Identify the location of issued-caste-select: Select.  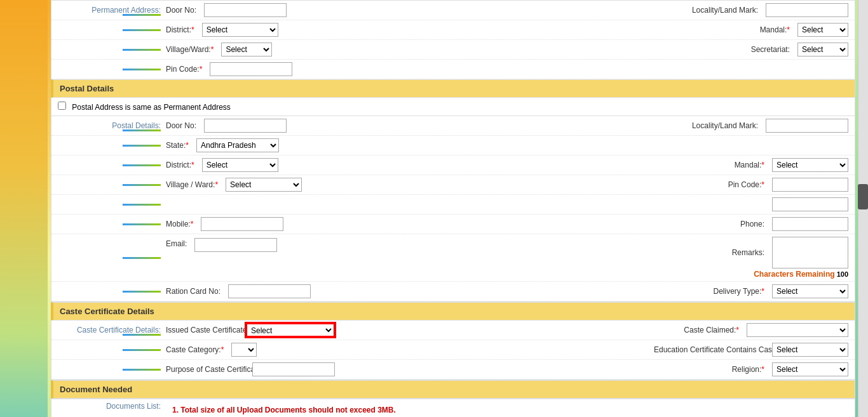
(290, 330).